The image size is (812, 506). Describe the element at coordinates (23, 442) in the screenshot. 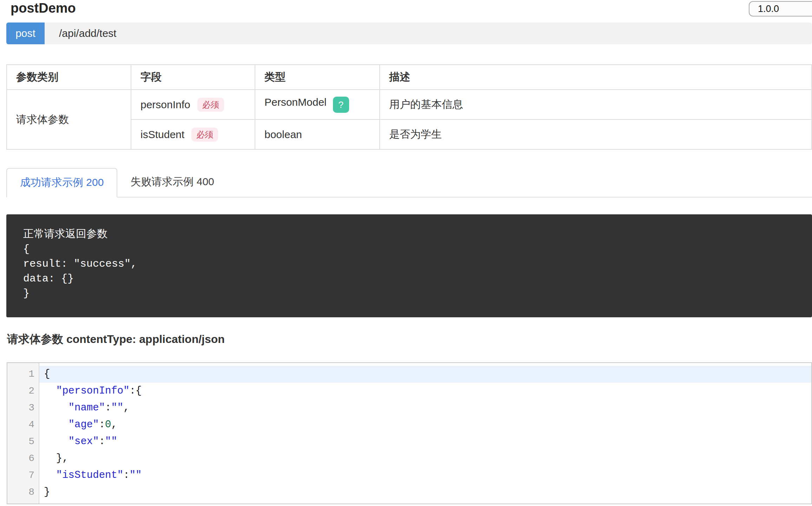

I see `line-number: 5` at that location.